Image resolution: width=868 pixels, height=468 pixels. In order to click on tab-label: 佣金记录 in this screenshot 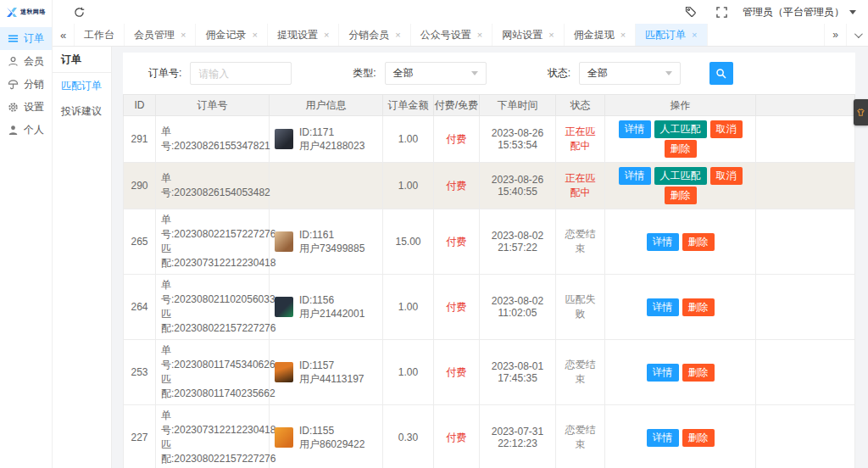, I will do `click(225, 36)`.